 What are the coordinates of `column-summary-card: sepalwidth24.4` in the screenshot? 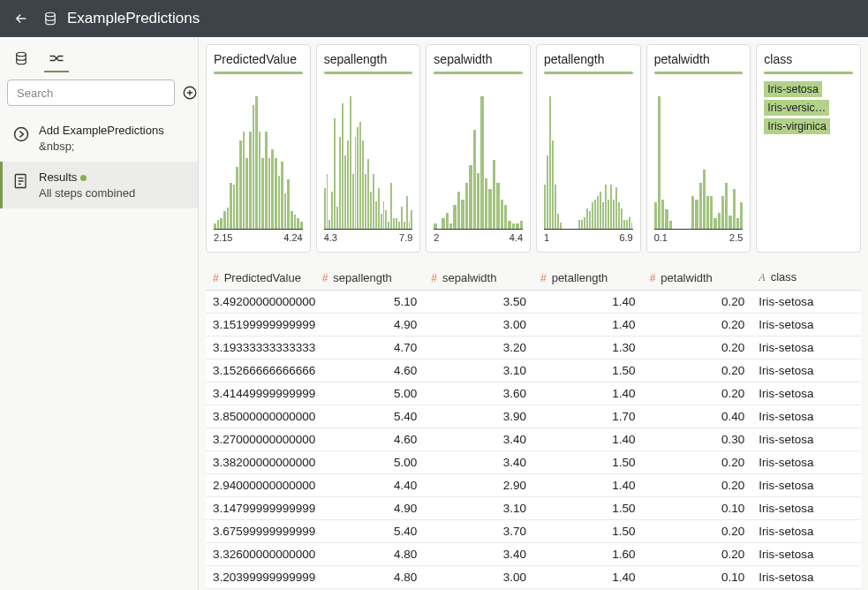 It's located at (479, 148).